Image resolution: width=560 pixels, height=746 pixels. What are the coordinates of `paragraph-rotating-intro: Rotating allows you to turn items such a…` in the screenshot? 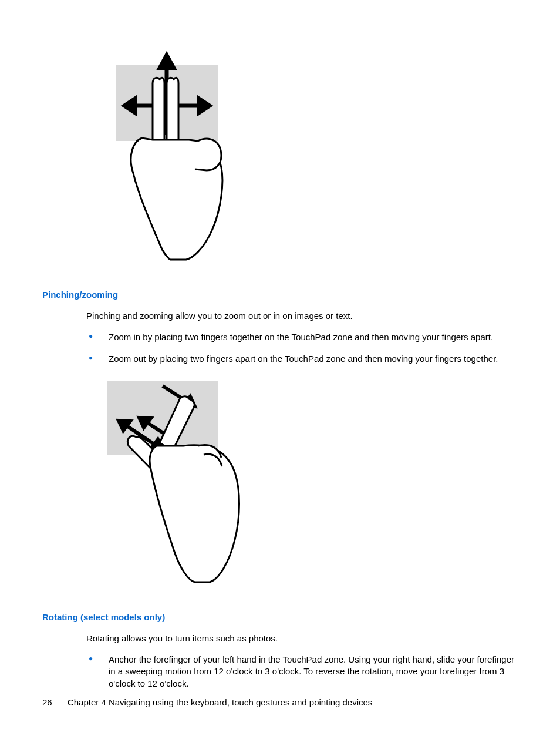 It's located at (302, 639).